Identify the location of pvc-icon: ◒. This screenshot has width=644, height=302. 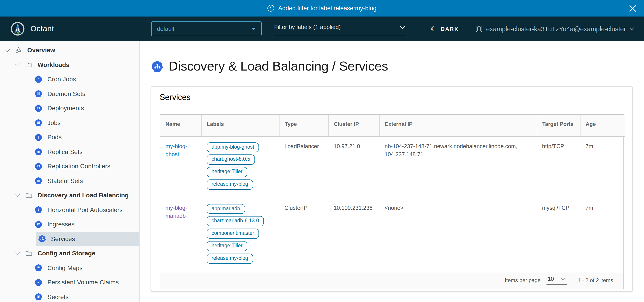
(38, 283).